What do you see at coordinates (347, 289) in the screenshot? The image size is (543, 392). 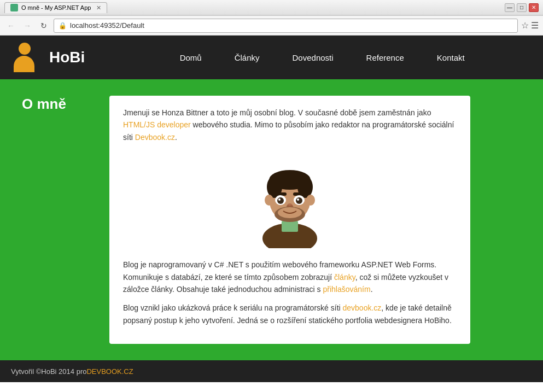 I see `login-link: přihlašováním` at bounding box center [347, 289].